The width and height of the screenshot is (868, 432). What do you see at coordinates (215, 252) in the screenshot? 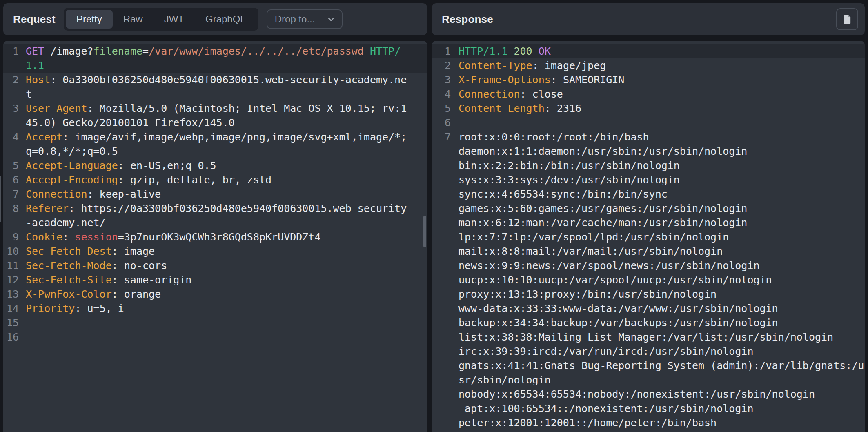
I see `code-line-10: 10Sec-Fetch-Dest: image` at bounding box center [215, 252].